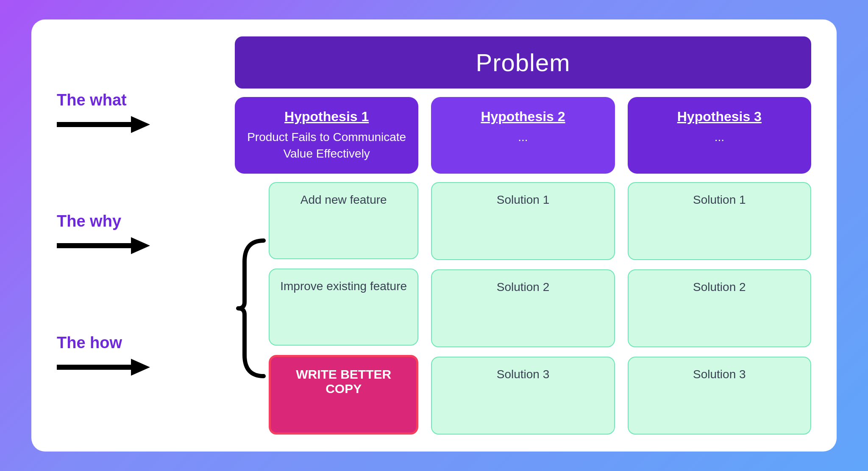 This screenshot has width=868, height=471. I want to click on problem-label: Problem, so click(523, 63).